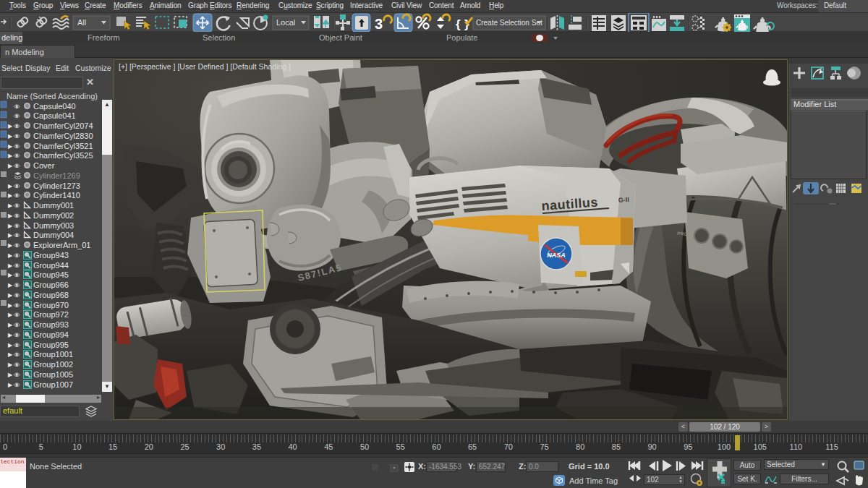 This screenshot has height=488, width=868. What do you see at coordinates (379, 24) in the screenshot?
I see `svg-text: 3` at bounding box center [379, 24].